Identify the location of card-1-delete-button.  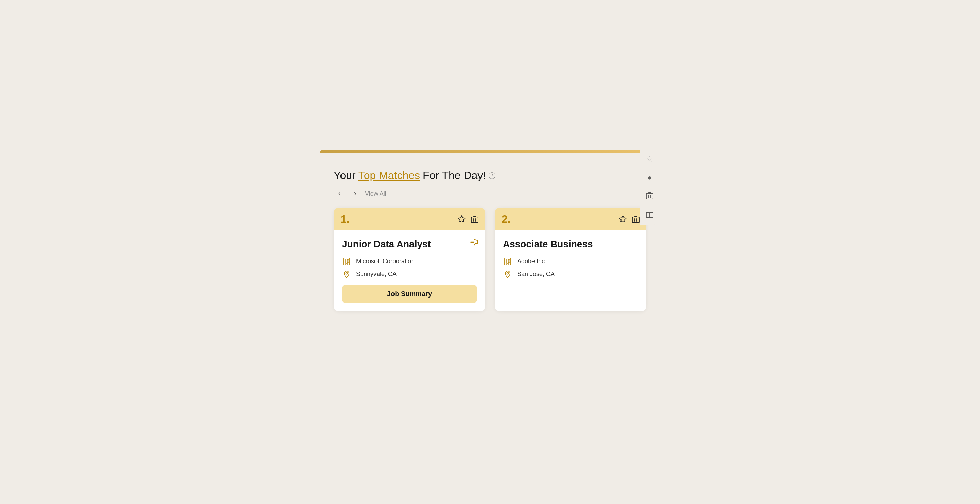
(475, 219).